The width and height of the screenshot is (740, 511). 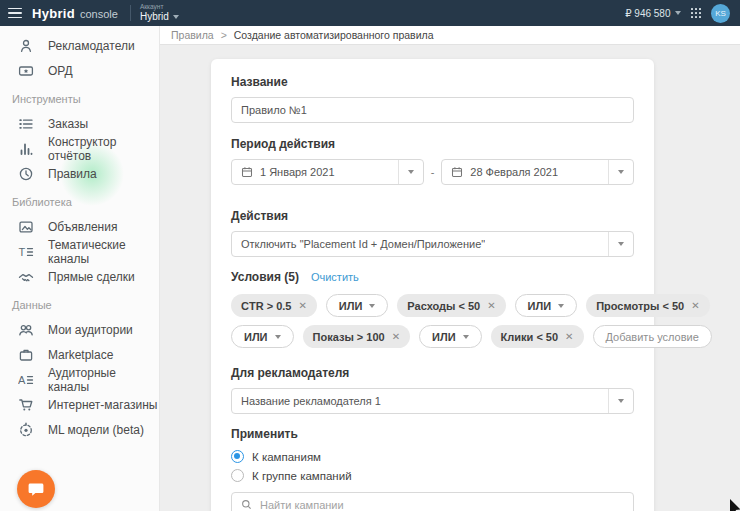 I want to click on balance-dropdown: ₽ 946 580, so click(x=652, y=14).